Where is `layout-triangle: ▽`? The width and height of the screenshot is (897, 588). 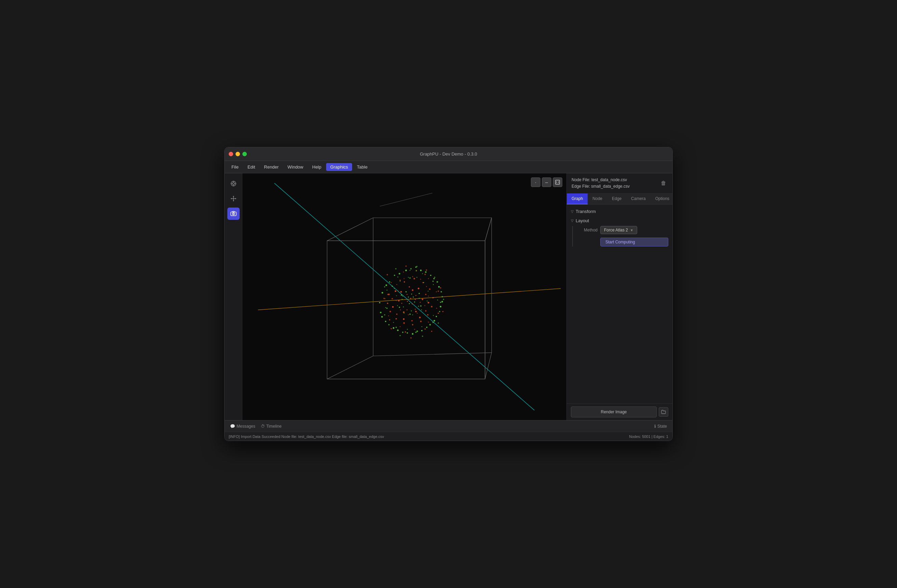
layout-triangle: ▽ is located at coordinates (572, 220).